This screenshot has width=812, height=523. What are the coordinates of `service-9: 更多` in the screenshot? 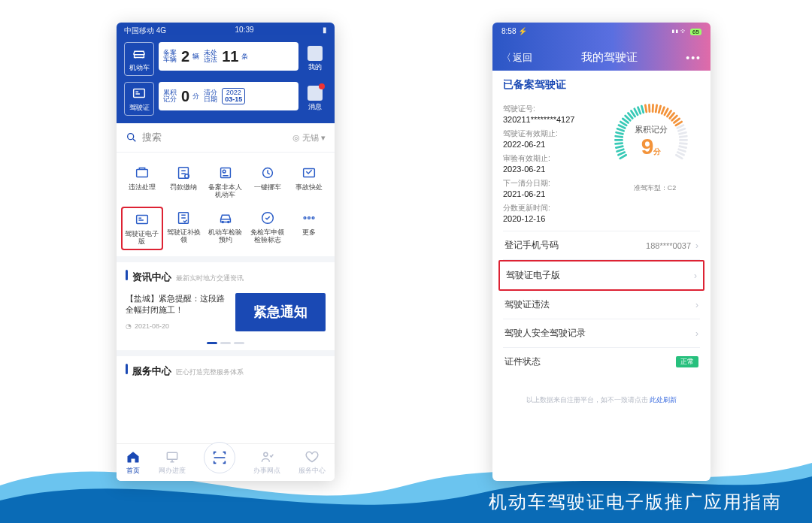 It's located at (309, 228).